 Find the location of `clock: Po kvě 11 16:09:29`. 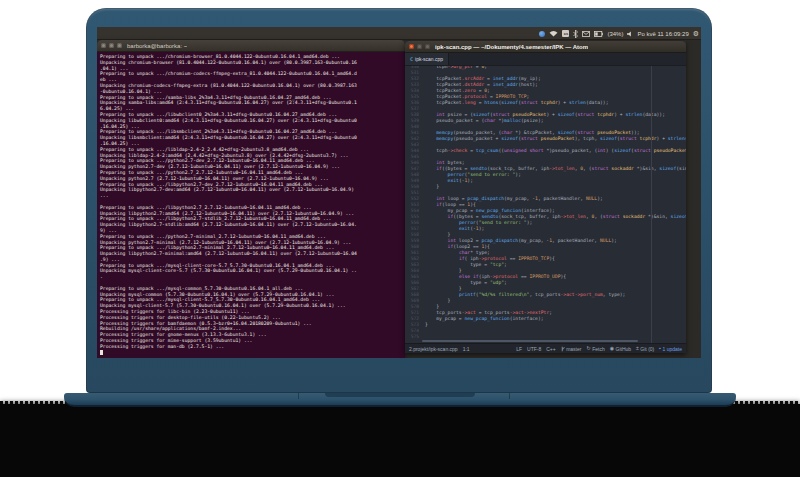

clock: Po kvě 11 16:09:29 is located at coordinates (662, 34).